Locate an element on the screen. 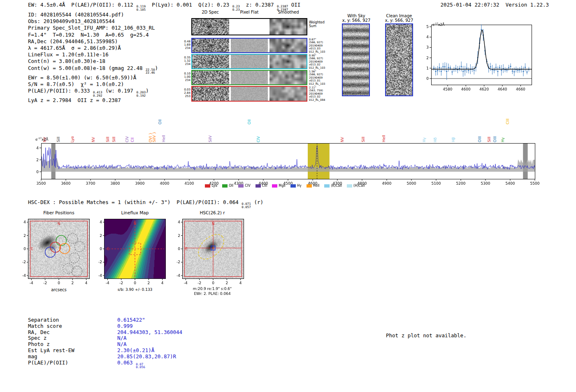  clean-subtitle: x, y: 566, 927 is located at coordinates (399, 21).